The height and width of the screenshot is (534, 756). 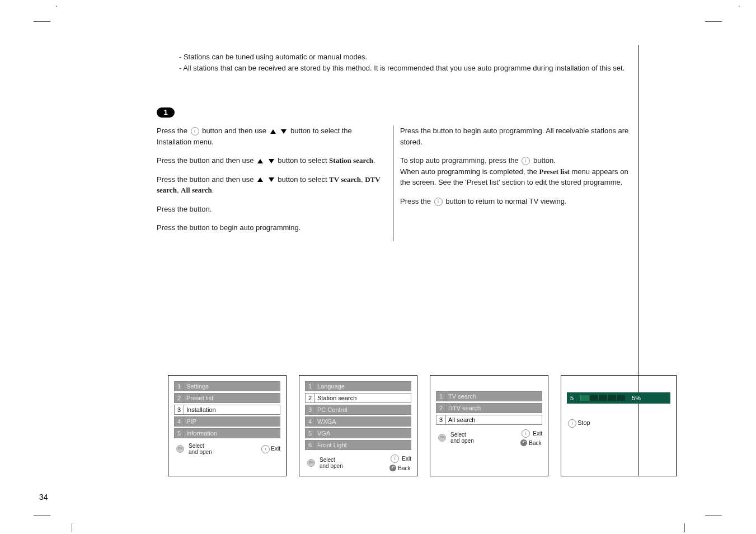 What do you see at coordinates (363, 433) in the screenshot?
I see `menu-label: VGA` at bounding box center [363, 433].